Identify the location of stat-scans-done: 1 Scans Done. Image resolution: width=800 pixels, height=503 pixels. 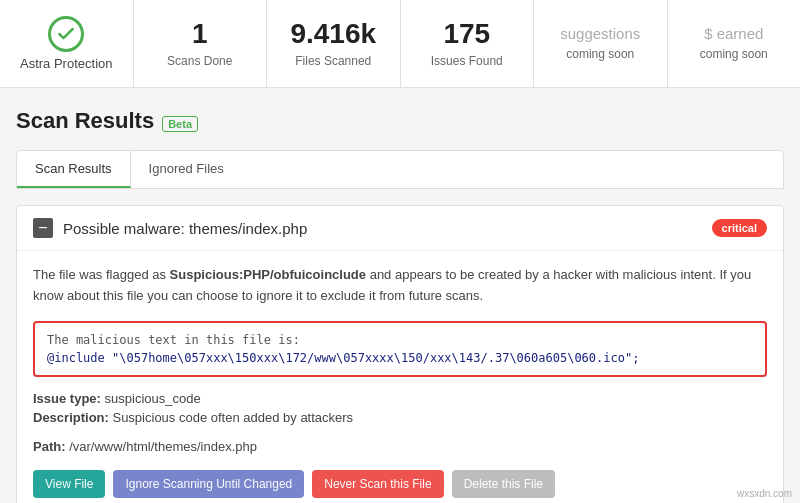
(201, 44).